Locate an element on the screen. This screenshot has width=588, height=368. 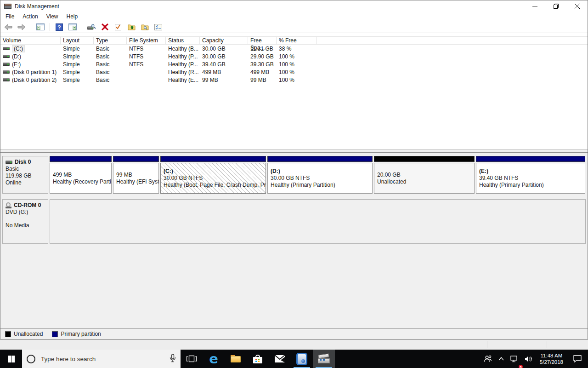
back-icon is located at coordinates (8, 27).